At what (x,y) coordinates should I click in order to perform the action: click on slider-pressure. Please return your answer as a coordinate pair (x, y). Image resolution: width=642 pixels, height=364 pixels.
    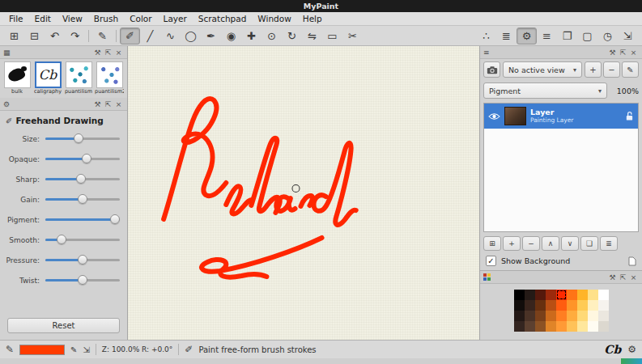
    Looking at the image, I should click on (83, 260).